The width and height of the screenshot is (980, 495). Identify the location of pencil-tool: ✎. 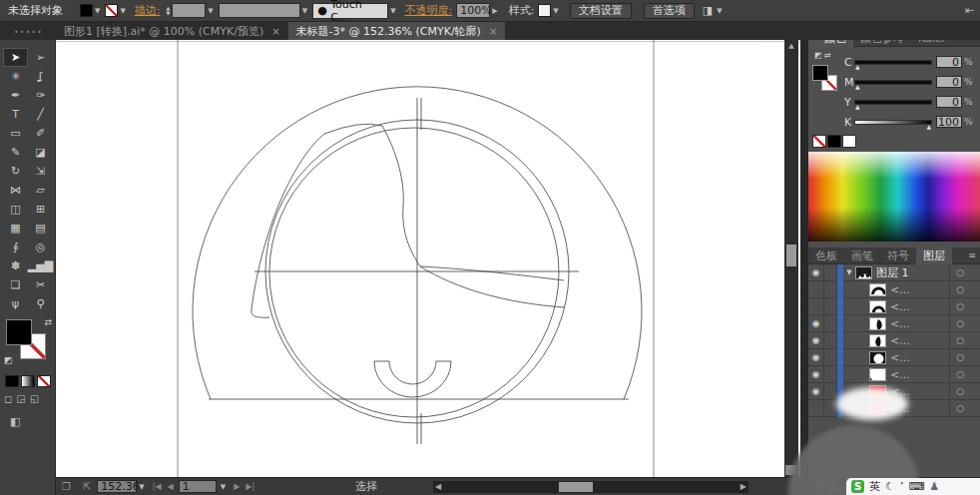
(16, 152).